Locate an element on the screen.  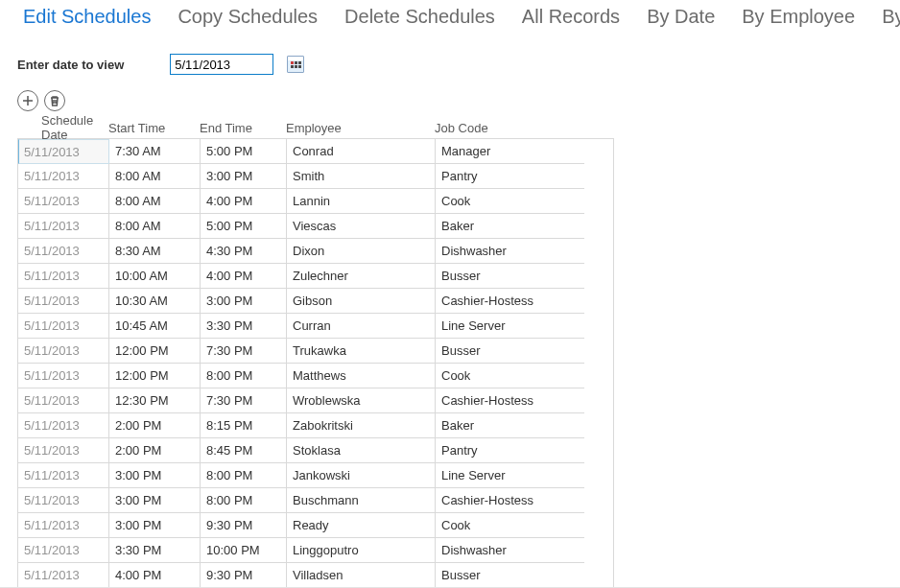
cell-employee: Curran is located at coordinates (361, 326).